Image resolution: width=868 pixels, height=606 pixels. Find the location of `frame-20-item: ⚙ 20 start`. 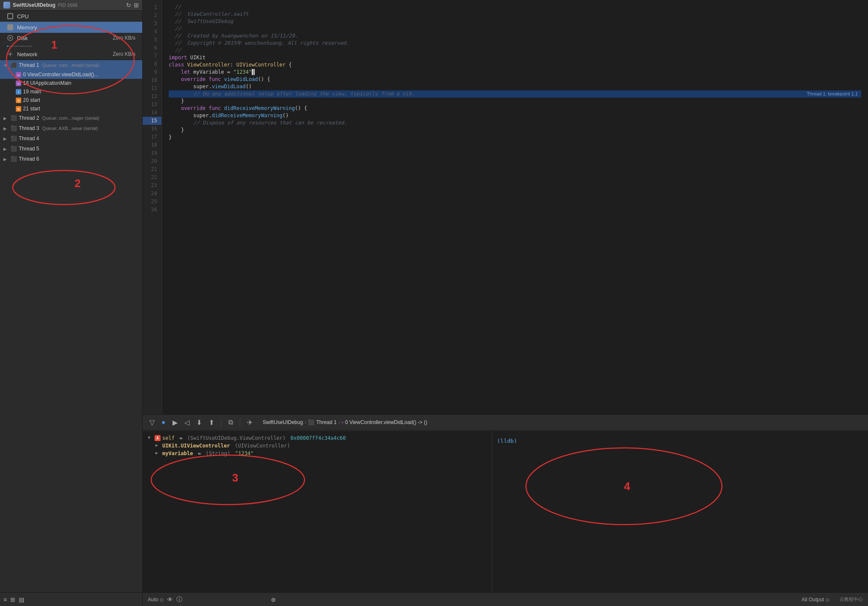

frame-20-item: ⚙ 20 start is located at coordinates (71, 100).